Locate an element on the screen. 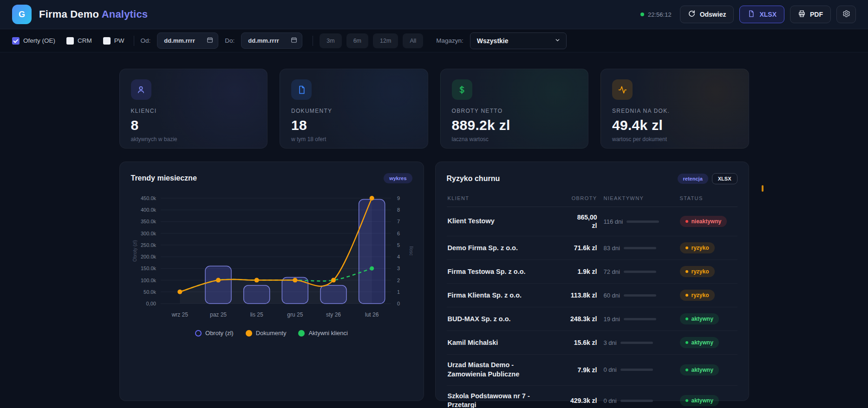 This screenshot has height=408, width=868. table-header-row: KLIENTOBROTYNIEAKTYWNYSTATUS is located at coordinates (592, 199).